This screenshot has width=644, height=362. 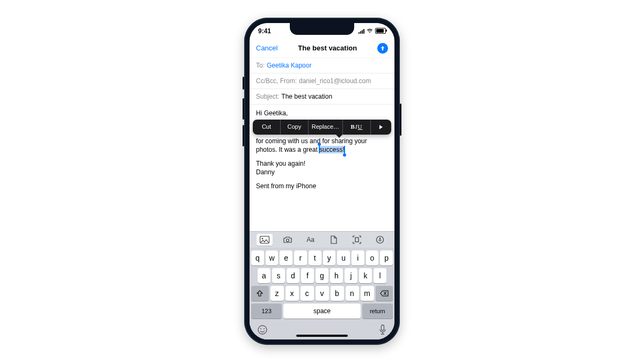 I want to click on compose-title: The best vacation, so click(x=327, y=48).